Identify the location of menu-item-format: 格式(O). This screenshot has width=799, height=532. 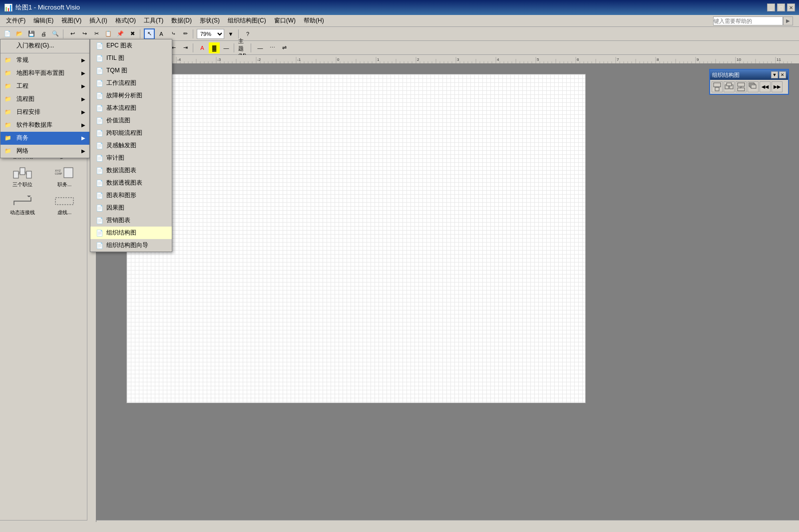
(126, 21).